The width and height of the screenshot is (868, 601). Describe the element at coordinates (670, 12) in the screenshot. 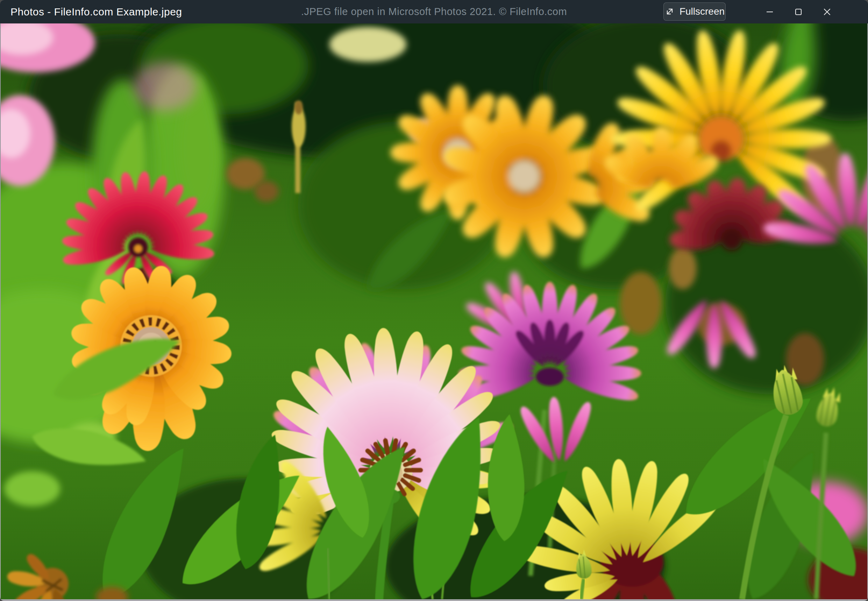

I see `fullscreen-expand-icon` at that location.